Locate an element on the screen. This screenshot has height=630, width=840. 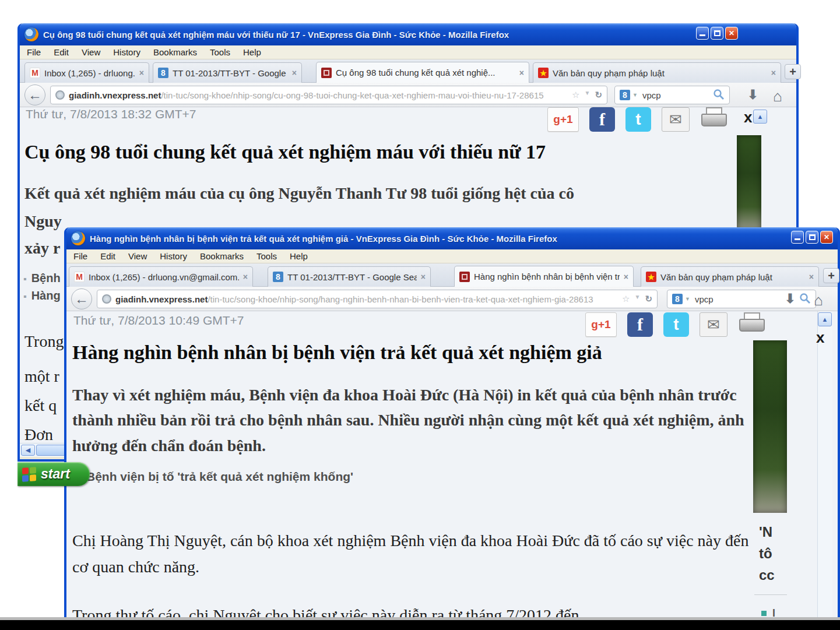
social-share-row: g+1 f t ✉ is located at coordinates (674, 325).